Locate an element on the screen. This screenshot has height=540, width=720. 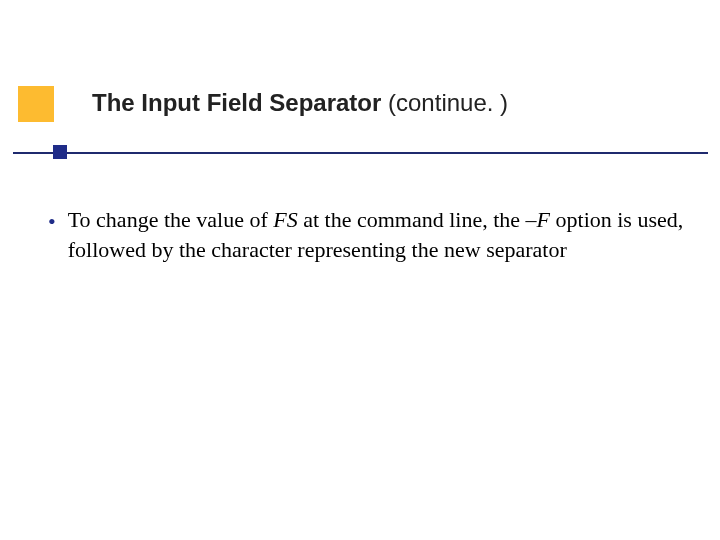
bullet-text: To change the value of FS at the command… is located at coordinates (378, 236).